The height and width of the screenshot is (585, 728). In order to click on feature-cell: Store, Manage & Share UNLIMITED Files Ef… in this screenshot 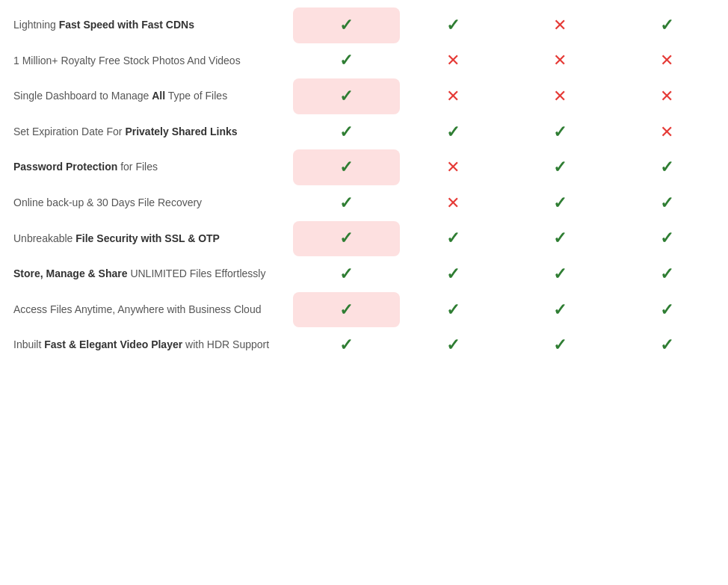, I will do `click(150, 274)`.